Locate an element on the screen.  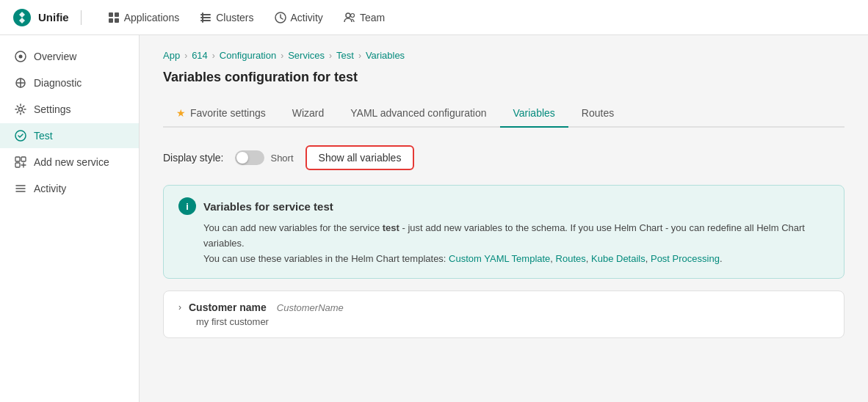
tab-wizard: Wizard is located at coordinates (308, 114).